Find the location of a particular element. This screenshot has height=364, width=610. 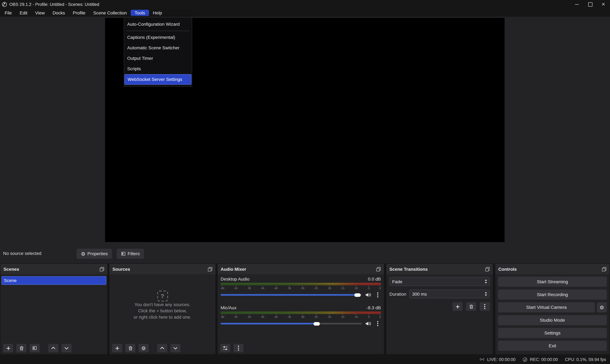

duration-label: Duration is located at coordinates (398, 294).